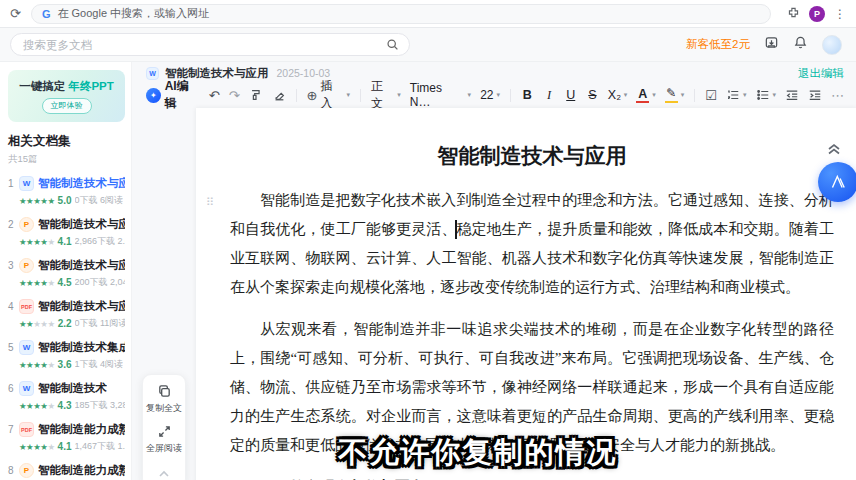  What do you see at coordinates (386, 95) in the screenshot?
I see `paragraph-style-select: 正文 ▾` at bounding box center [386, 95].